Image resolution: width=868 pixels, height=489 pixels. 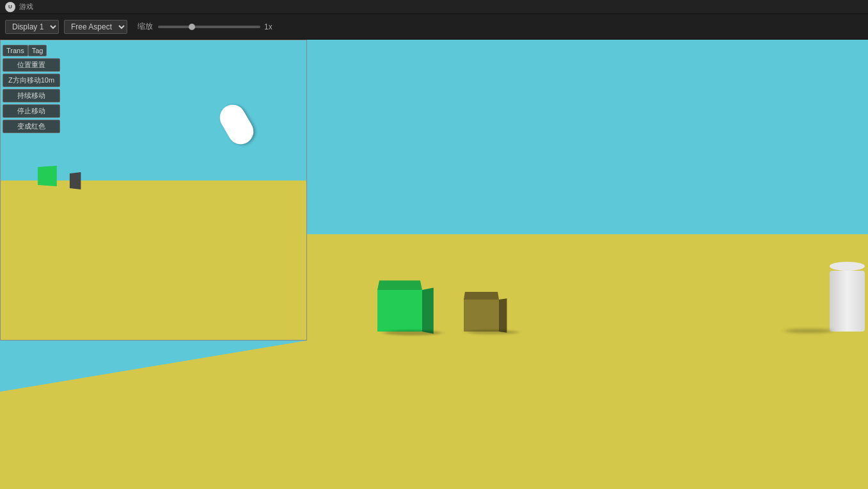 What do you see at coordinates (481, 296) in the screenshot?
I see `brown-cube-top-face` at bounding box center [481, 296].